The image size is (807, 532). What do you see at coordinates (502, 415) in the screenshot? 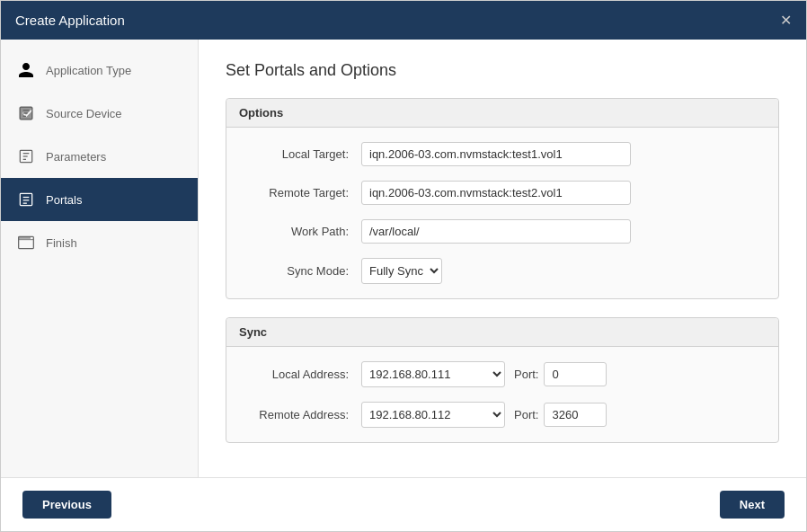
I see `remote-address-row: Remote Address: 192.168.80.112 192.168.8…` at bounding box center [502, 415].